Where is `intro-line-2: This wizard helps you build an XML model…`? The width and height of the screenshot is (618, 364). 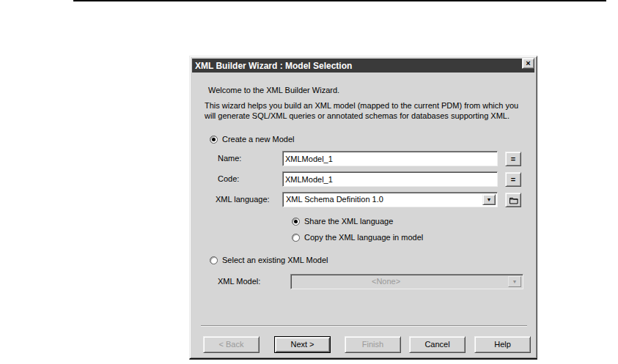 intro-line-2: This wizard helps you build an XML model… is located at coordinates (361, 105).